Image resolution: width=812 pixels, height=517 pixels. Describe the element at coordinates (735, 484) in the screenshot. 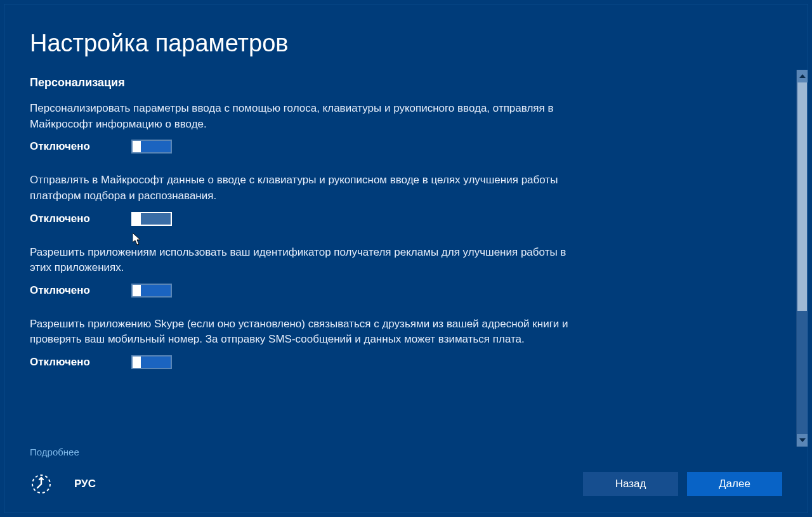

I see `next-button: Далее` at that location.